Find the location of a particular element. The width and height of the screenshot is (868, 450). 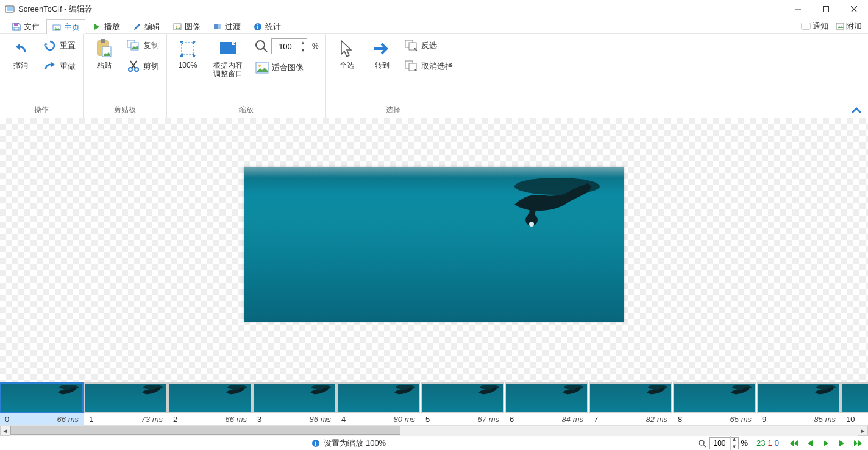

undo-button: 撤消 is located at coordinates (21, 54).